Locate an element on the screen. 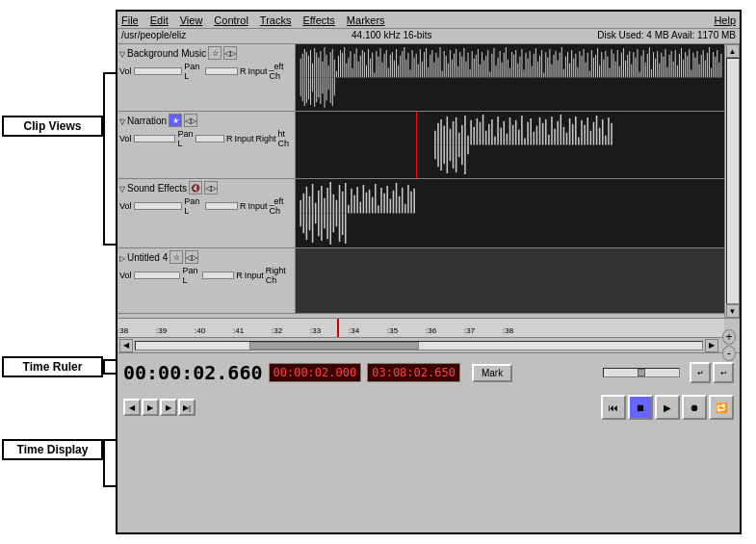  menu-help: Help is located at coordinates (724, 20).